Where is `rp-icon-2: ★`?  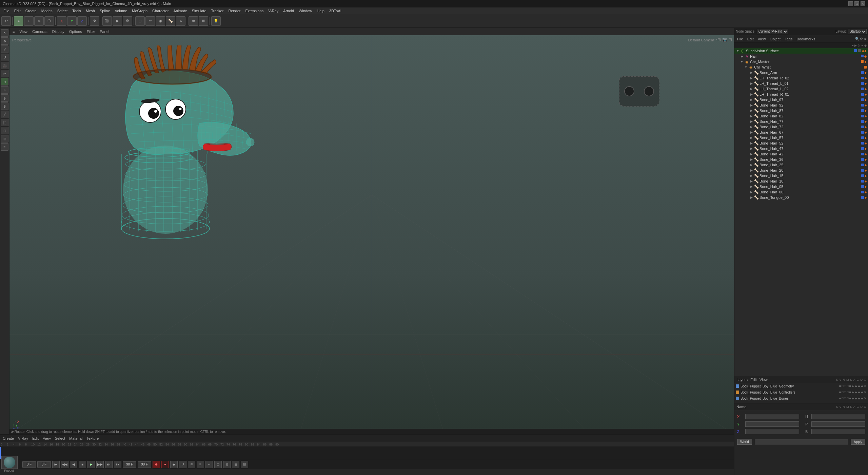 rp-icon-2: ★ is located at coordinates (865, 39).